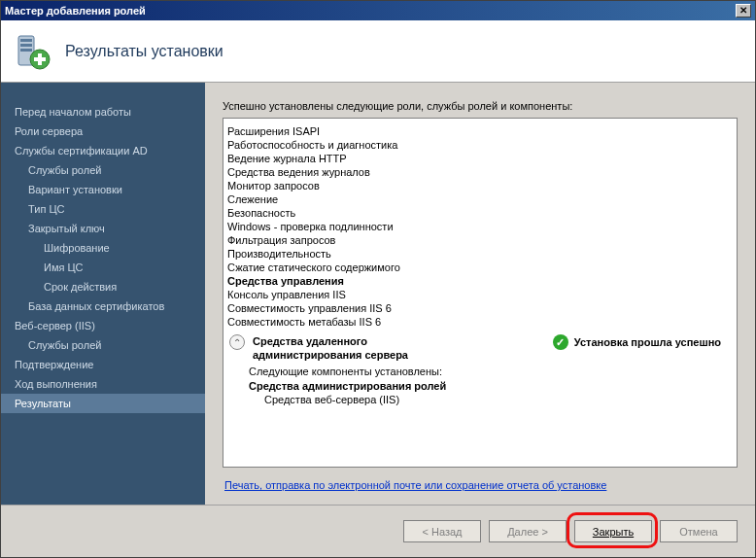  I want to click on chevron-up-icon: ⌃, so click(237, 342).